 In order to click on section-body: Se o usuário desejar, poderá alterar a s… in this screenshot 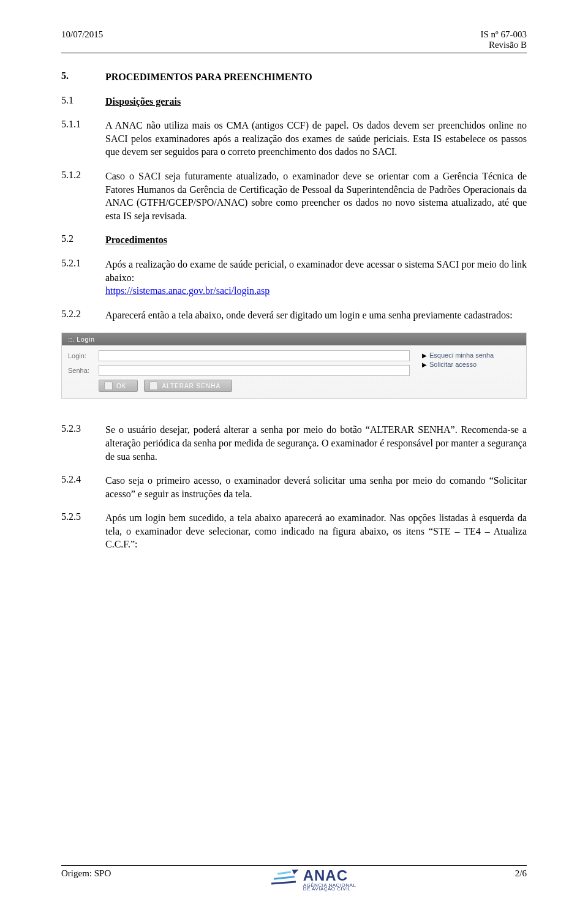, I will do `click(316, 443)`.